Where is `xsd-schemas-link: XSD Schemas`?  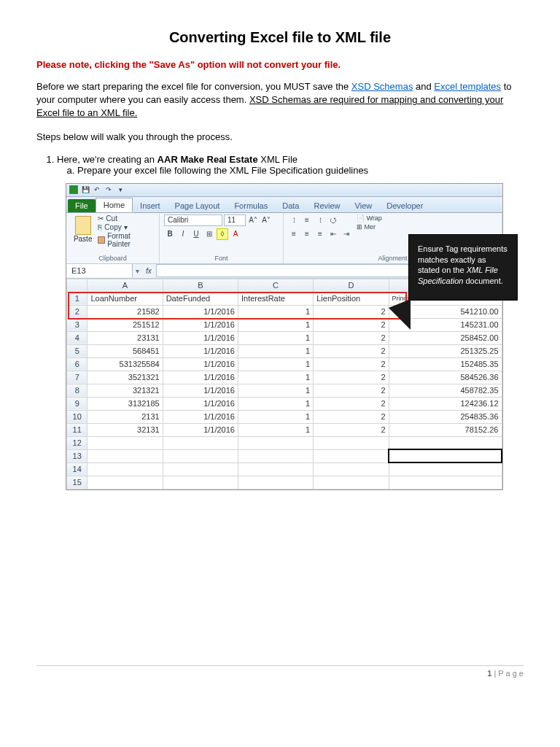 xsd-schemas-link: XSD Schemas is located at coordinates (382, 86).